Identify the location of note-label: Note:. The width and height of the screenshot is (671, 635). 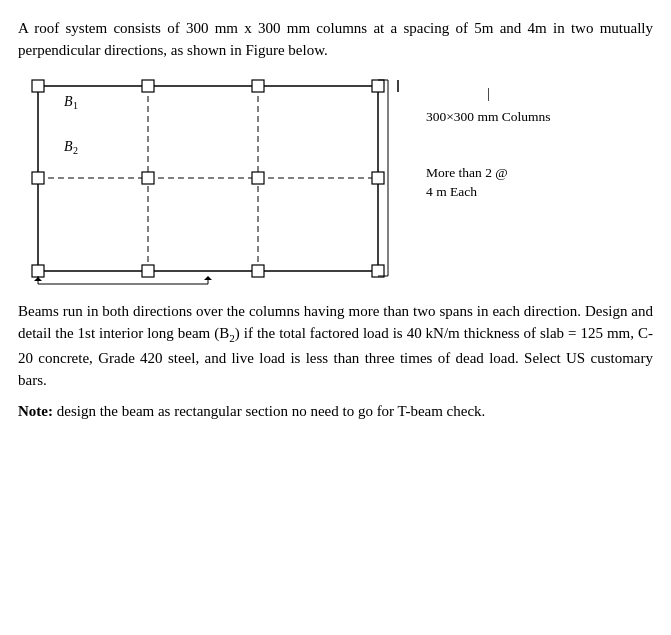
(36, 411).